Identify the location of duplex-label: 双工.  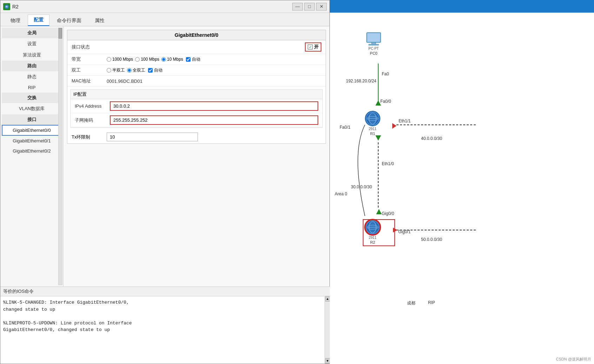
(89, 70).